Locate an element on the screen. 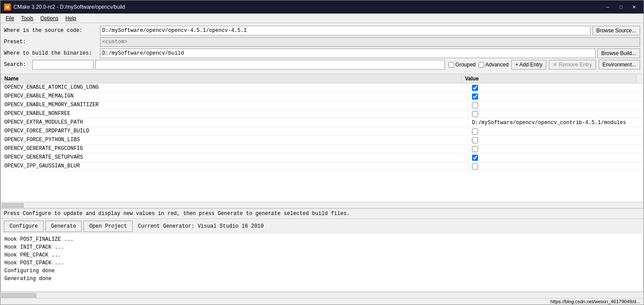 Image resolution: width=644 pixels, height=305 pixels. menu-options: Options is located at coordinates (49, 18).